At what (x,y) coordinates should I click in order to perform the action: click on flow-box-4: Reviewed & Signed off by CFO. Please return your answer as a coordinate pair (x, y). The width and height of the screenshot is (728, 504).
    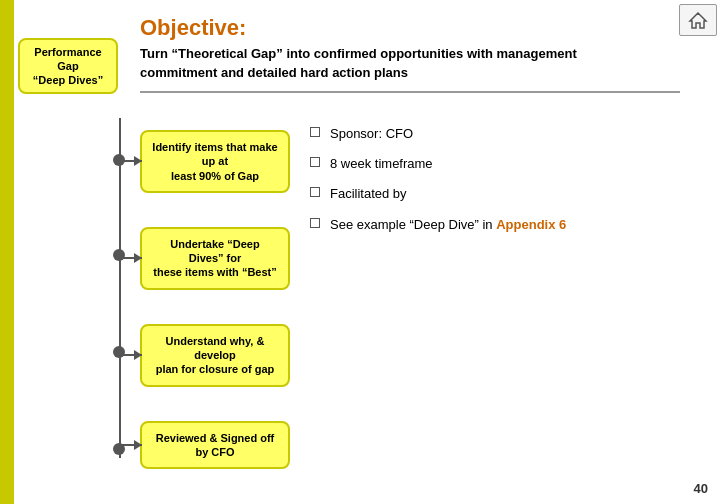
    Looking at the image, I should click on (215, 446).